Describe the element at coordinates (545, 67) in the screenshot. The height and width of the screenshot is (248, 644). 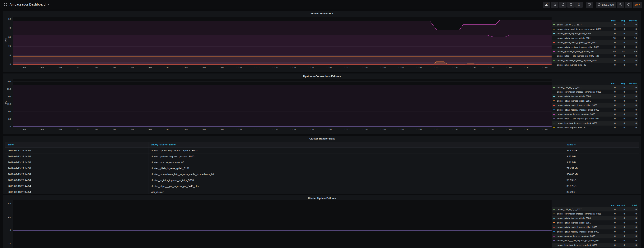
I see `x-axis-tick: 22:44` at that location.